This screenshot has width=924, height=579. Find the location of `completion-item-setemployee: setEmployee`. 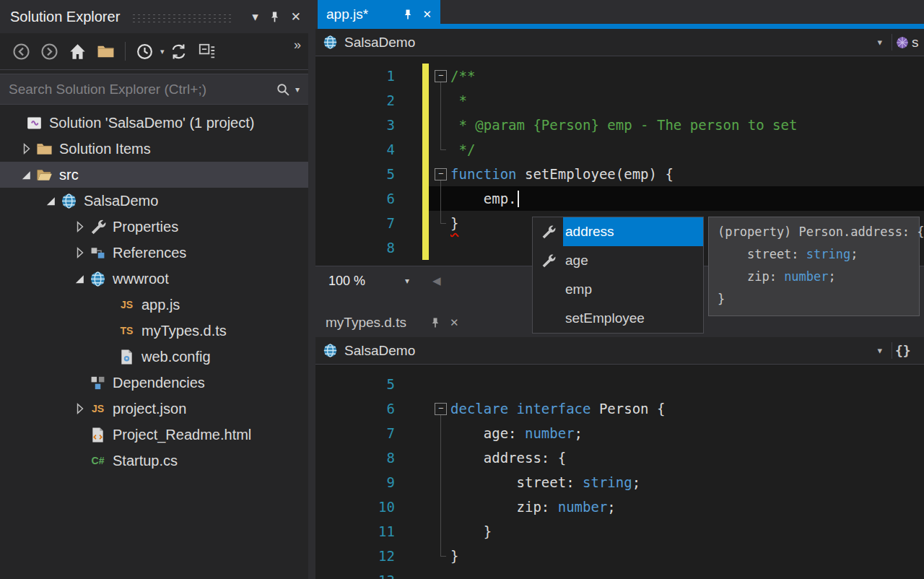

completion-item-setemployee: setEmployee is located at coordinates (618, 318).